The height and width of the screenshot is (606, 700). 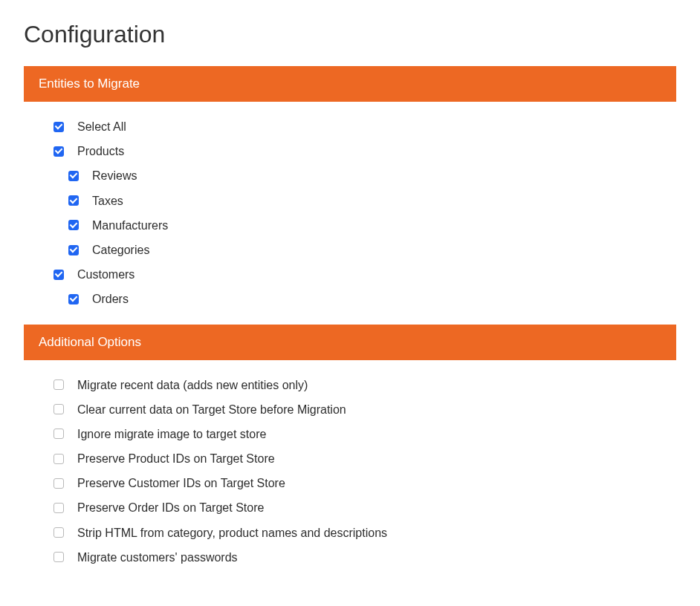 I want to click on option-label: Products, so click(x=101, y=152).